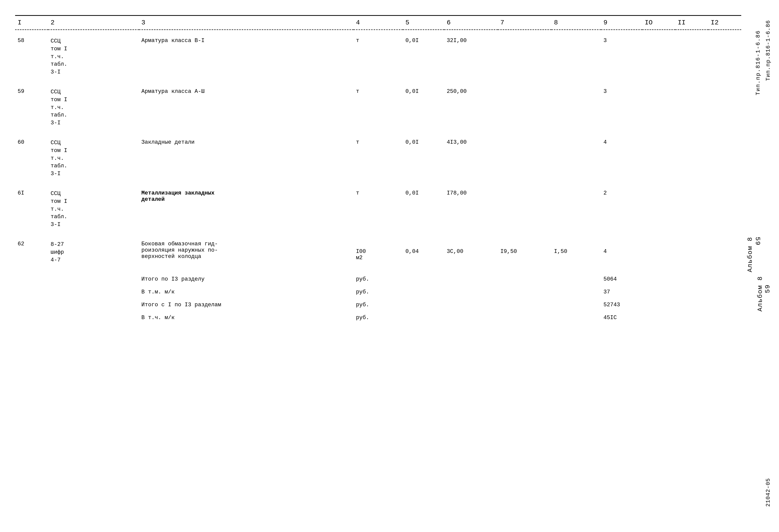 The width and height of the screenshot is (779, 532). Describe the element at coordinates (246, 303) in the screenshot. I see `summary-label: Итого с I по I3 разделам` at that location.